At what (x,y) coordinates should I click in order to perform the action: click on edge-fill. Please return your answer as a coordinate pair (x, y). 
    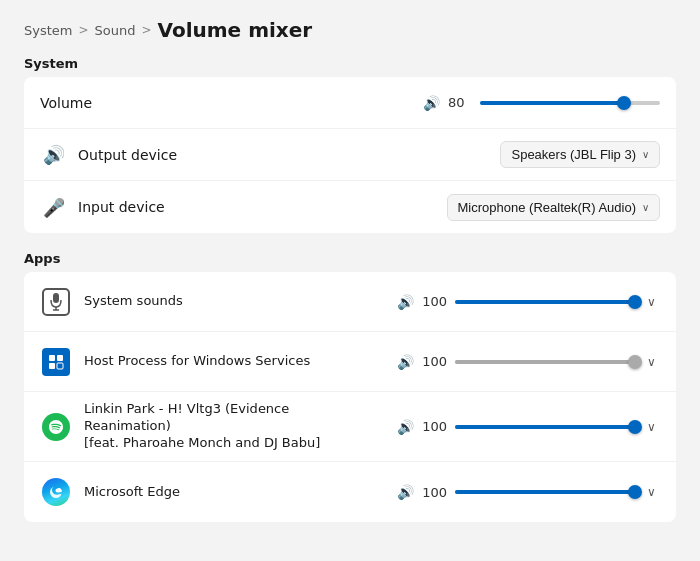
    Looking at the image, I should click on (545, 492).